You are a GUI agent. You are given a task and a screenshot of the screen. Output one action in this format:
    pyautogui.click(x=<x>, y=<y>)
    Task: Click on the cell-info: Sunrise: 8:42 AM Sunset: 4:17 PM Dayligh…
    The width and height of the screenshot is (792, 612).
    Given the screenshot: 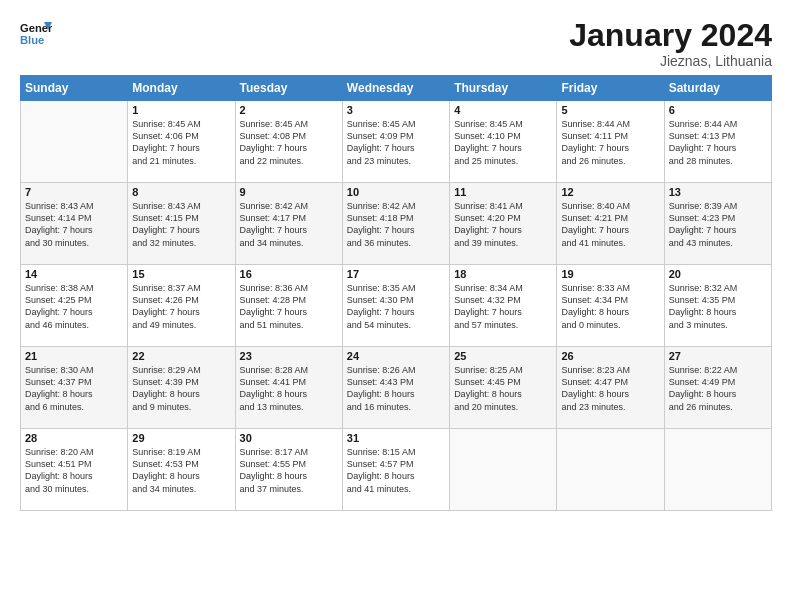 What is the action you would take?
    pyautogui.click(x=289, y=224)
    